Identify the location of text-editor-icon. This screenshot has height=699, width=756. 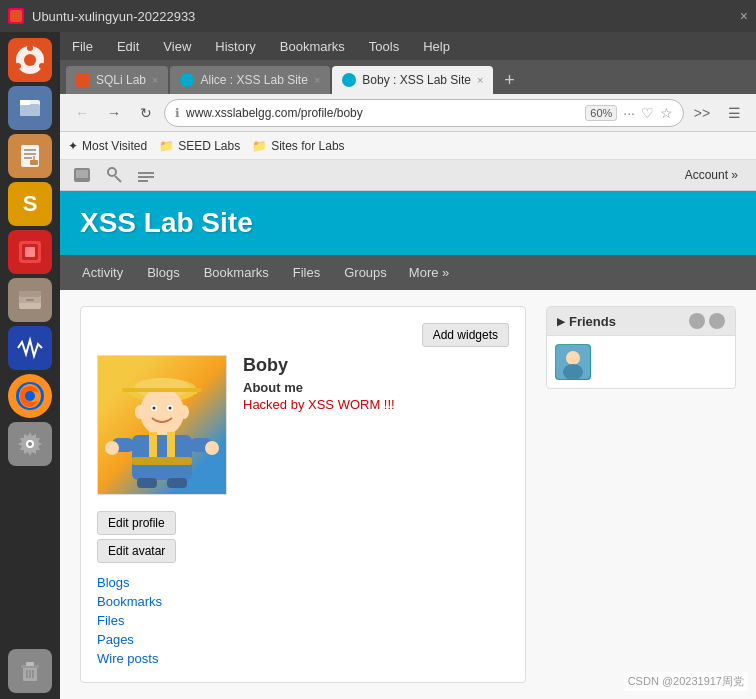
(30, 156).